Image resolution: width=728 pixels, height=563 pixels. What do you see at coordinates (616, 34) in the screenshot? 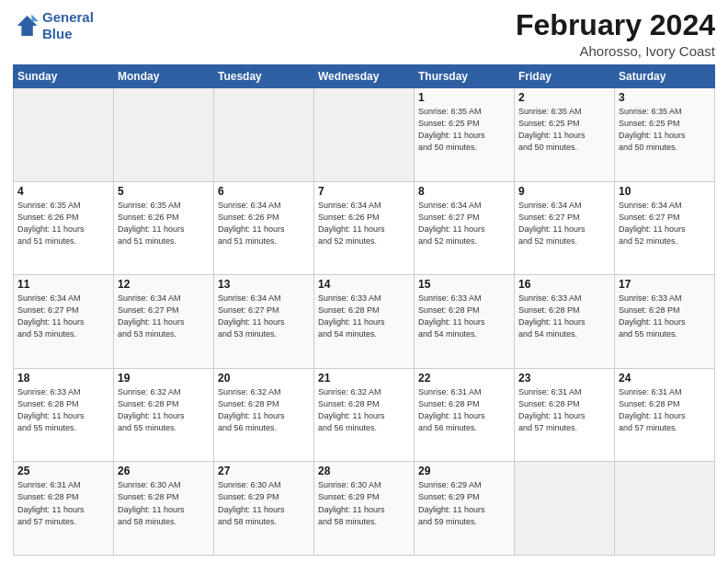
I see `title-block: February 2024 Ahorosso, Ivory Coast` at bounding box center [616, 34].